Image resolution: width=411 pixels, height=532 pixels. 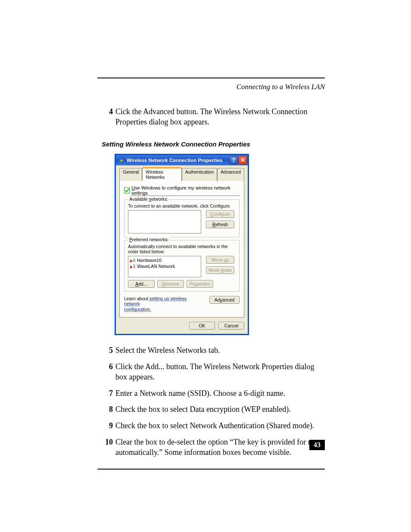 What do you see at coordinates (211, 426) in the screenshot?
I see `step-item: 9 Check the box to select Network Authen…` at bounding box center [211, 426].